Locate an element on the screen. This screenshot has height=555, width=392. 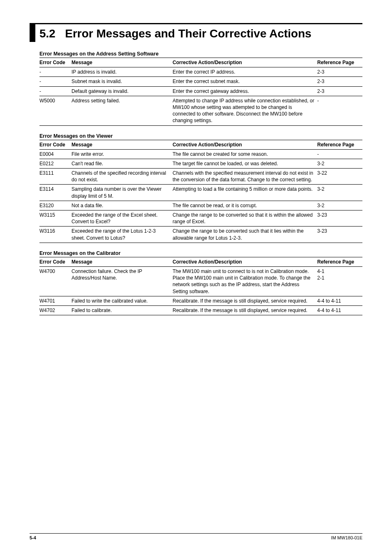
table-row: W5000Address setting failed.Attempted to… is located at coordinates (201, 111).